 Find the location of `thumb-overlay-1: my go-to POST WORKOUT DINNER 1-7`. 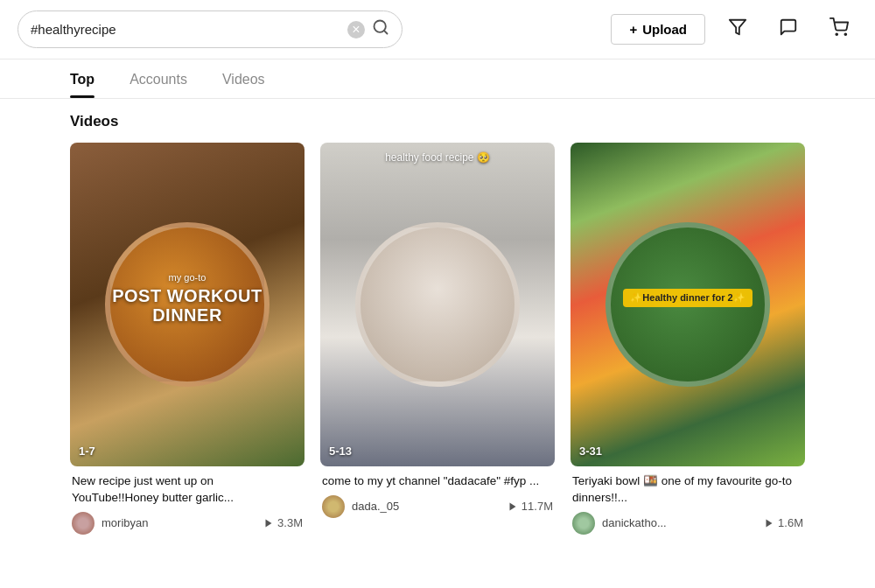

thumb-overlay-1: my go-to POST WORKOUT DINNER 1-7 is located at coordinates (187, 304).